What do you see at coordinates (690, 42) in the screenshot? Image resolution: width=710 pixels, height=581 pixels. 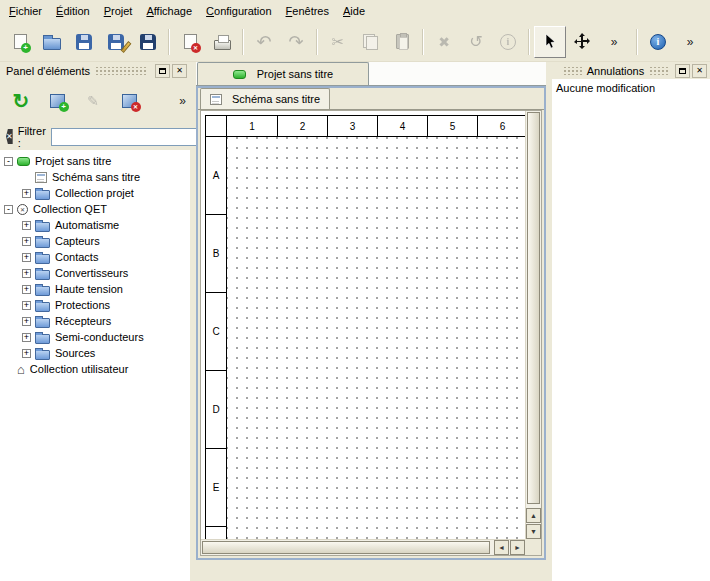 I see `toolbar-overflow-button-2: »` at bounding box center [690, 42].